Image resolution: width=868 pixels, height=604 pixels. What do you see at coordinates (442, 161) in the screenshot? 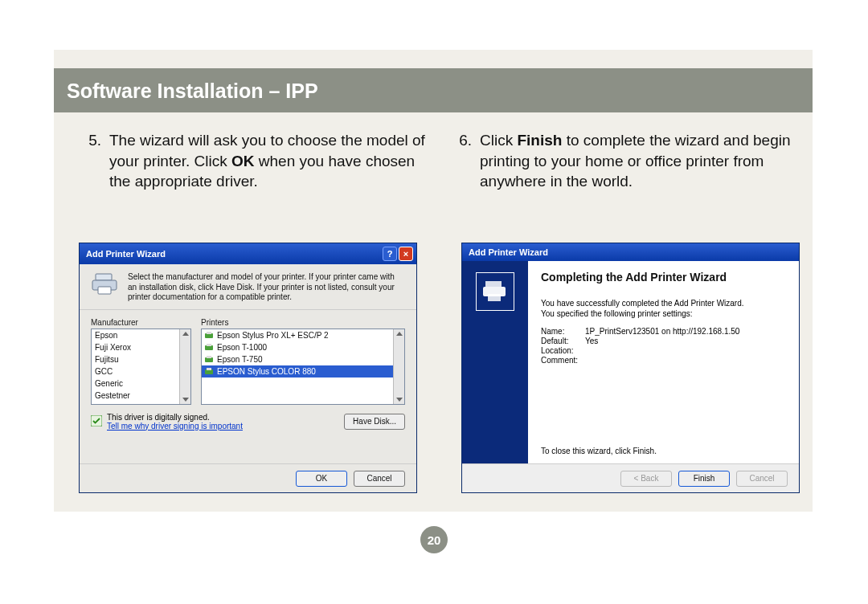
I see `instruction-row: 5. The wizard will ask you to choose the…` at bounding box center [442, 161].